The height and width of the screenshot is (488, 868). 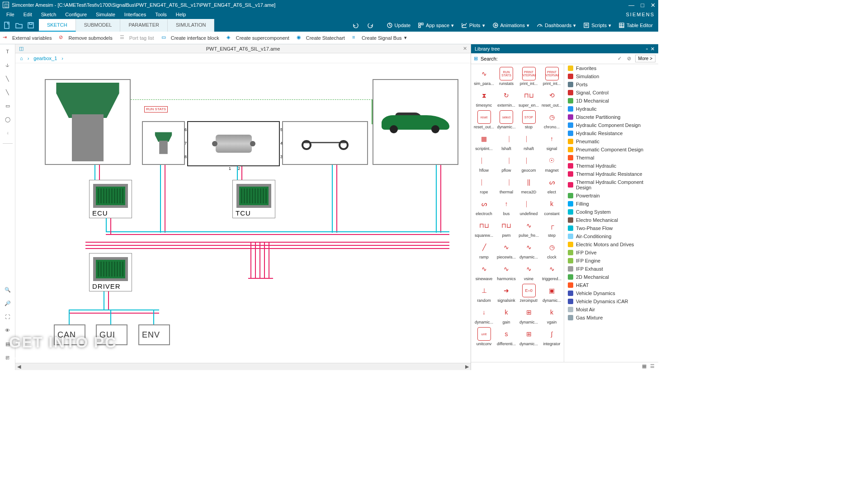 What do you see at coordinates (511, 25) in the screenshot?
I see `animations-button: Animations ▾` at bounding box center [511, 25].